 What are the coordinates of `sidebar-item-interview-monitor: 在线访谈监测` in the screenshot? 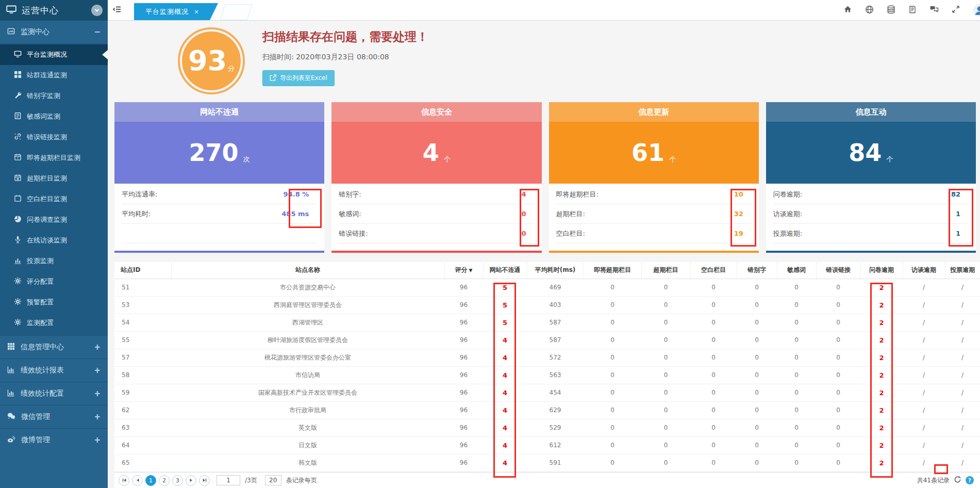 It's located at (54, 240).